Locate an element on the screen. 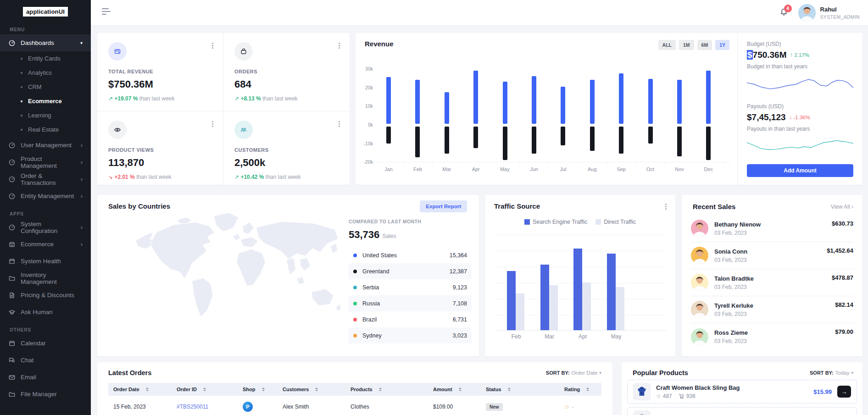 The width and height of the screenshot is (868, 415). app-logo: applicationUI is located at coordinates (45, 10).